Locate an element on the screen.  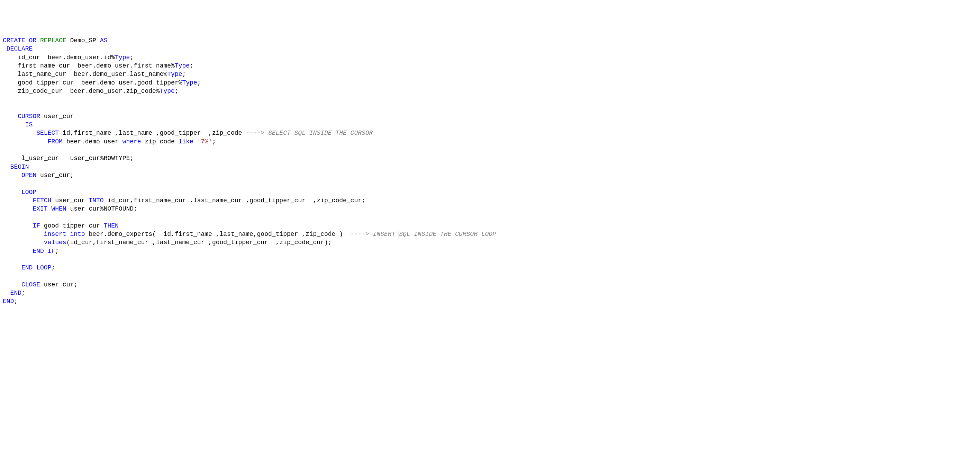
comment-insert-a: ----> INSERT is located at coordinates (375, 234).